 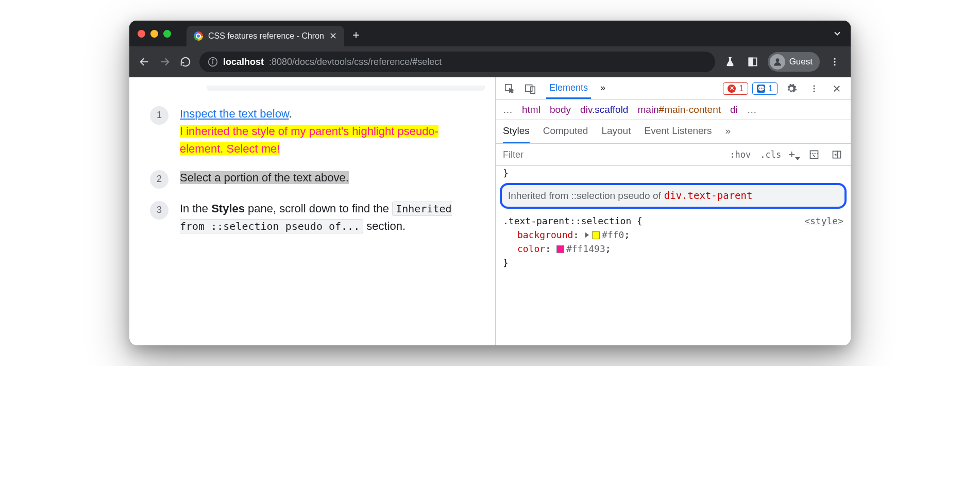 What do you see at coordinates (753, 62) in the screenshot?
I see `reading-list-icon` at bounding box center [753, 62].